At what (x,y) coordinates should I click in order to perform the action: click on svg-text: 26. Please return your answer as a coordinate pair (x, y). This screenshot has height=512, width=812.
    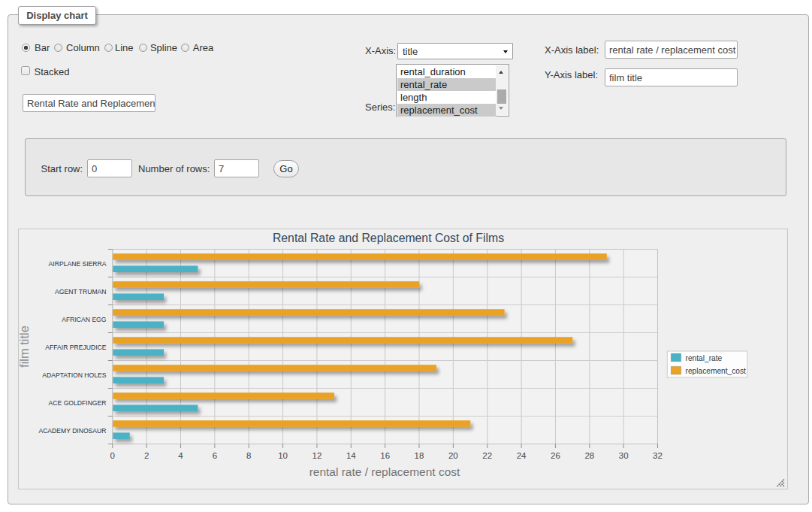
    Looking at the image, I should click on (556, 456).